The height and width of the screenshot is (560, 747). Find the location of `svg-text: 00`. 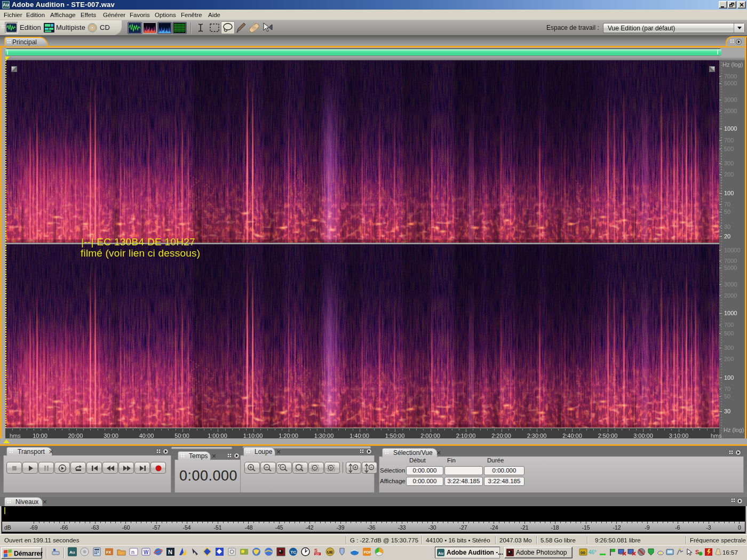

svg-text: 00 is located at coordinates (583, 553).